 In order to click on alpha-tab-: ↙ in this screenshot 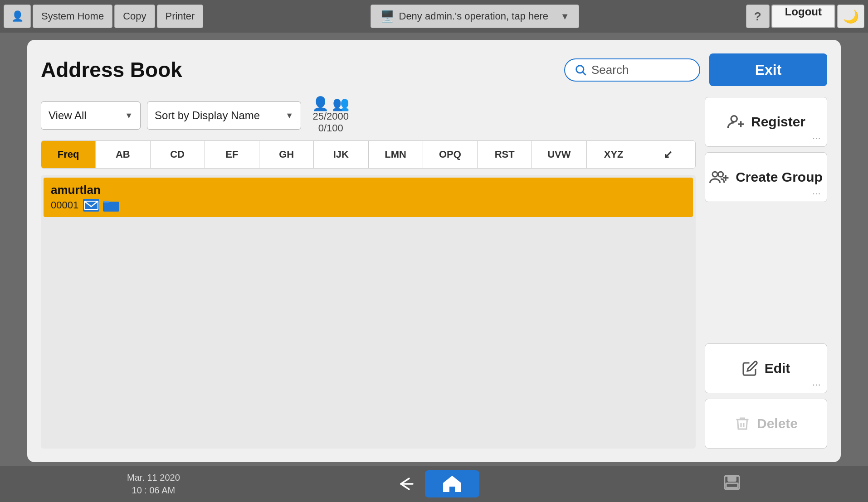, I will do `click(668, 154)`.